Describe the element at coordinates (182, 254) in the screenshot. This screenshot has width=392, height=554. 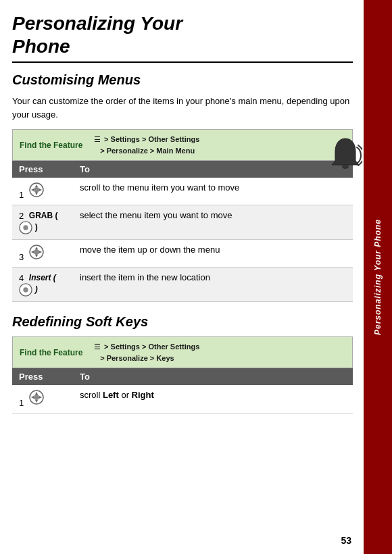
I see `table-row: 3 move the item up or down the menu` at that location.